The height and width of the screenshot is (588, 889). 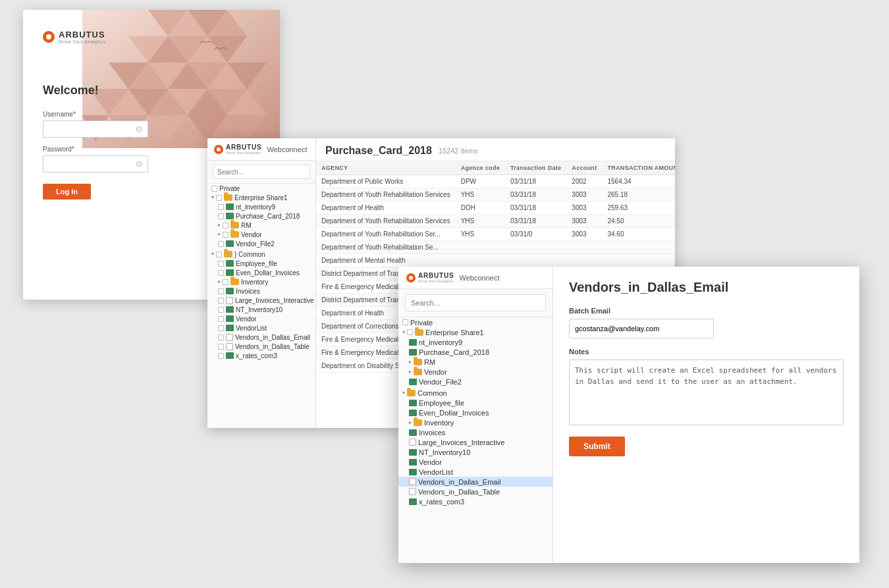 What do you see at coordinates (261, 263) in the screenshot?
I see `tree-employee-file: Employee_file` at bounding box center [261, 263].